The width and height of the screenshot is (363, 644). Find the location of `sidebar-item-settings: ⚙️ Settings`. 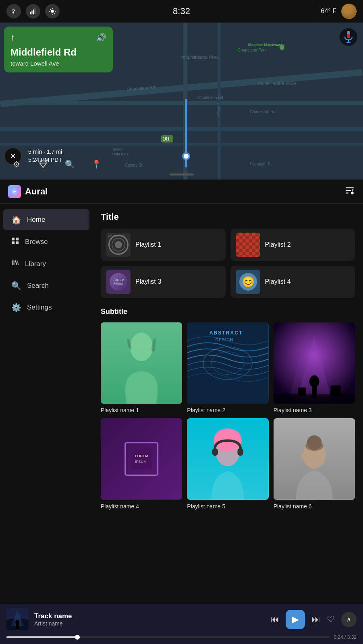

sidebar-item-settings: ⚙️ Settings is located at coordinates (46, 308).